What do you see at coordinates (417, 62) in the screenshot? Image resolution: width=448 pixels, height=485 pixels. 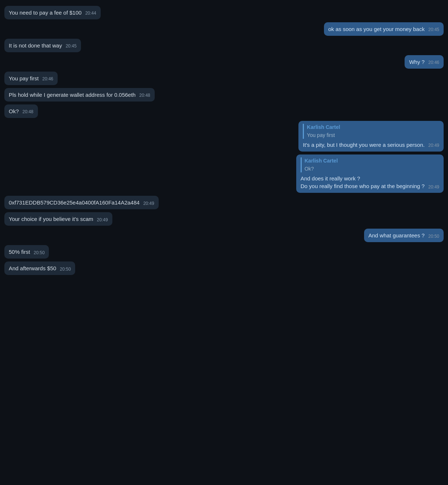 I see `message-text: Why ?` at bounding box center [417, 62].